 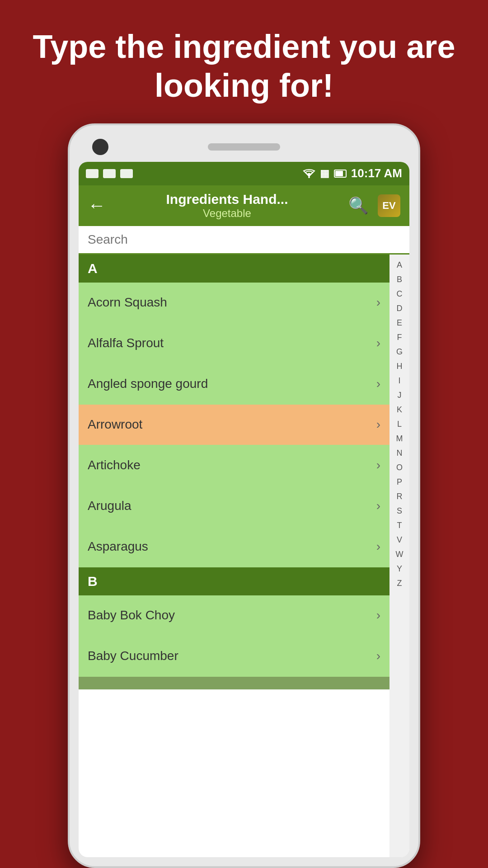 What do you see at coordinates (127, 302) in the screenshot?
I see `item-name: Acorn Squash` at bounding box center [127, 302].